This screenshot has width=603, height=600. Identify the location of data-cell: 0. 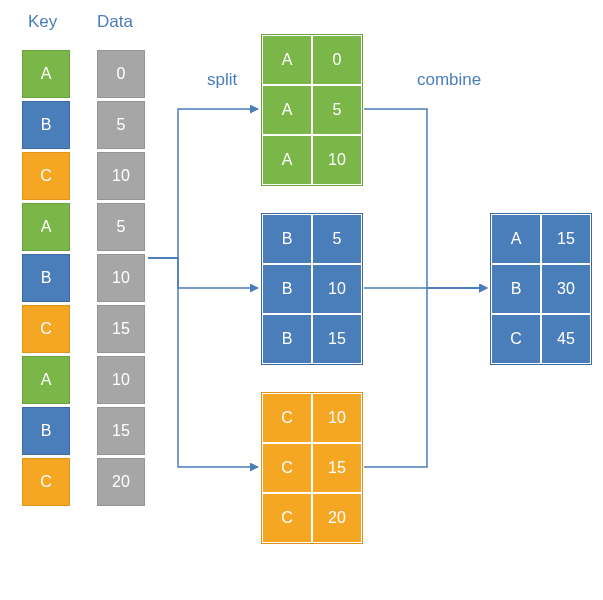
(121, 74).